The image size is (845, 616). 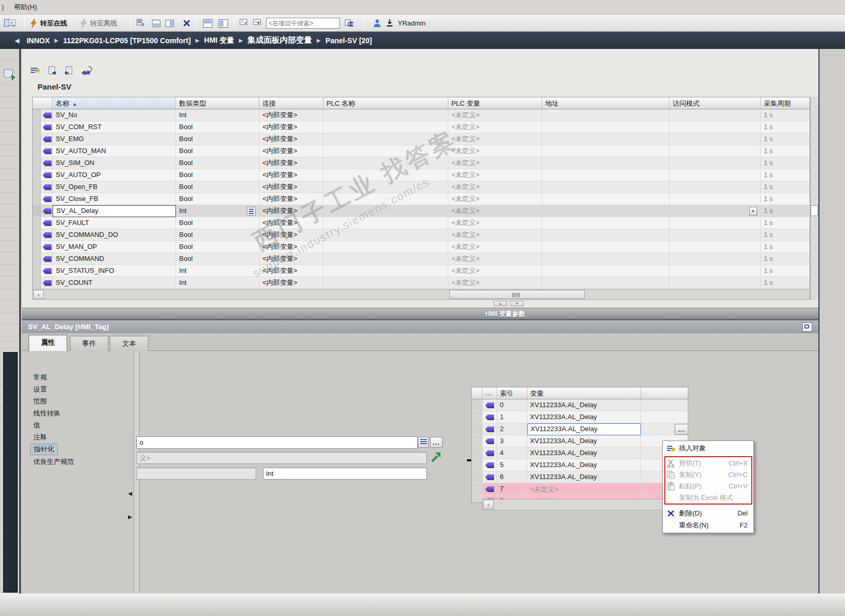 I want to click on index-row: 3XV112233A.AL_Delay, so click(x=580, y=442).